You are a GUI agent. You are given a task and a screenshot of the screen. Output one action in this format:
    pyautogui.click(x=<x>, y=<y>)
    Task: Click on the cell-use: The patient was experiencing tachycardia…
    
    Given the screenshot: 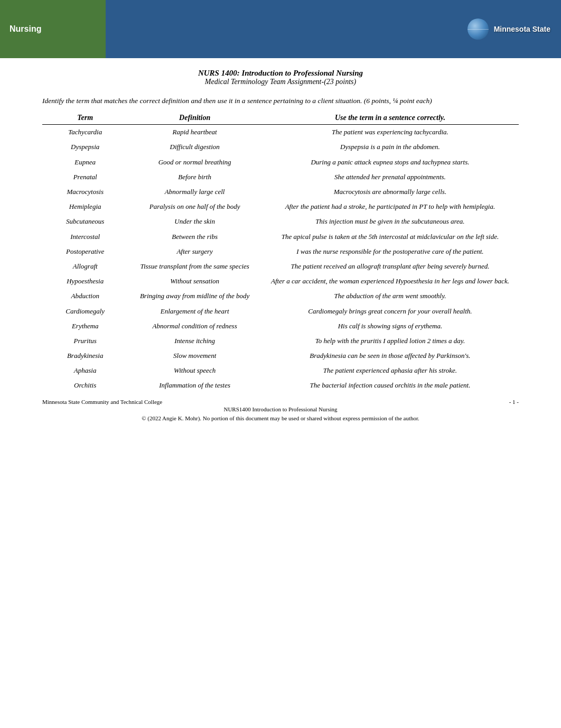 What is the action you would take?
    pyautogui.click(x=390, y=132)
    